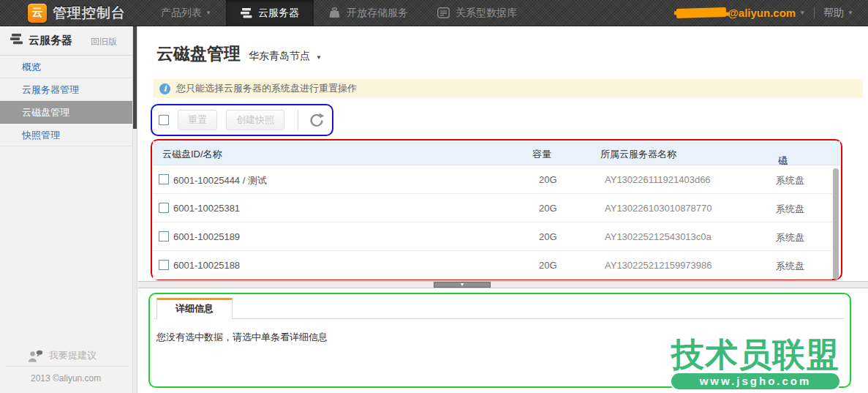 This screenshot has height=393, width=868. What do you see at coordinates (186, 13) in the screenshot?
I see `nav-product-list: 产品列表 ▼` at bounding box center [186, 13].